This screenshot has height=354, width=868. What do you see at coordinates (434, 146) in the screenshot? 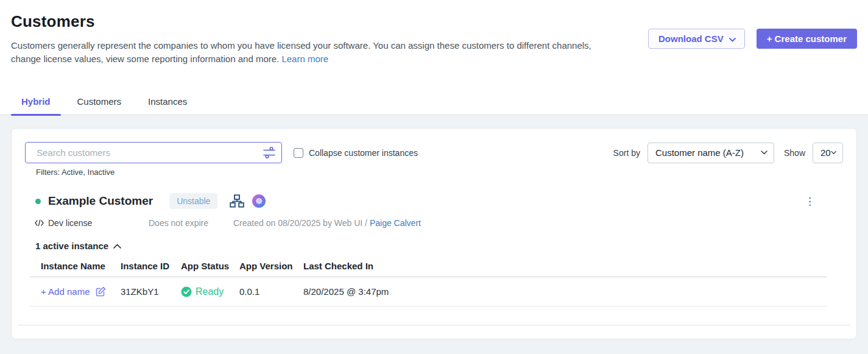
I see `card-toolbar: Collapse customer instances Sort by Cust…` at bounding box center [434, 146].